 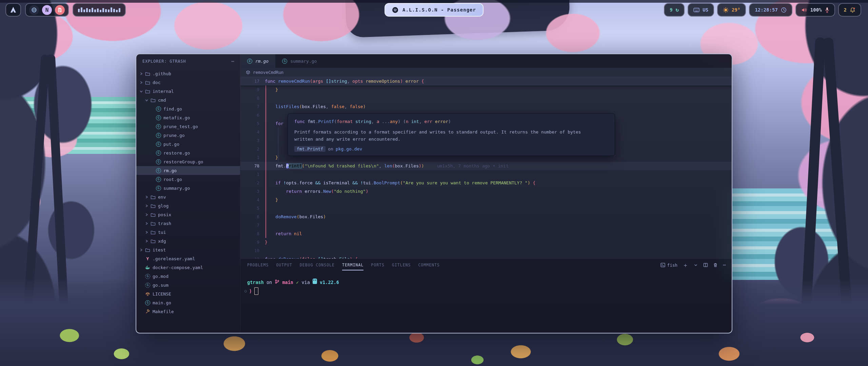 I want to click on keyboard-layout-widget: US, so click(x=701, y=10).